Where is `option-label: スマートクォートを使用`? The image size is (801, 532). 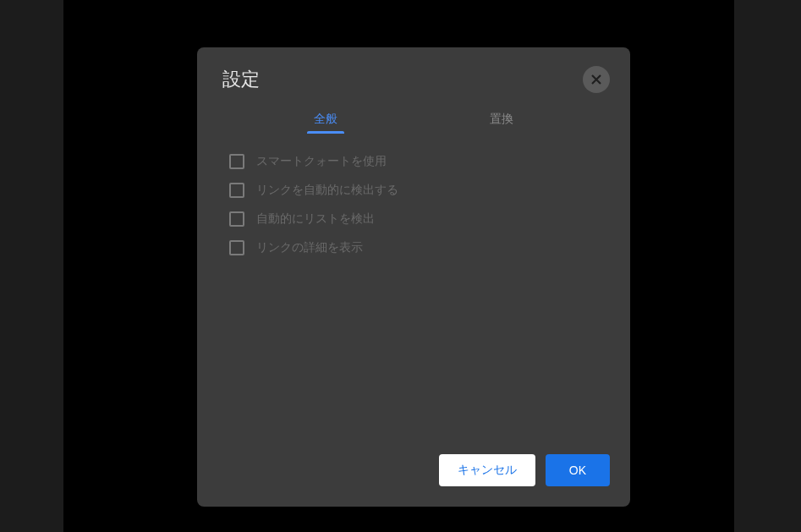
option-label: スマートクォートを使用 is located at coordinates (321, 162).